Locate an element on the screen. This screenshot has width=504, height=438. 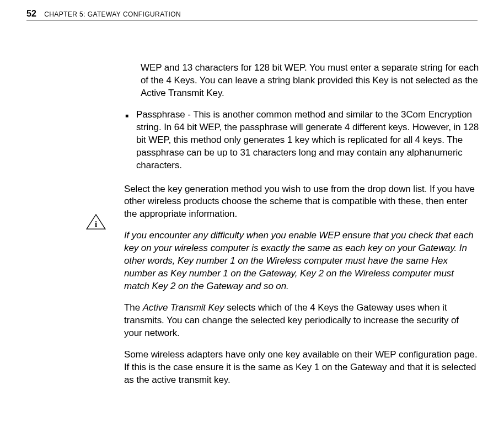
paragraph: Some wireless adapters have only one key… is located at coordinates (302, 367).